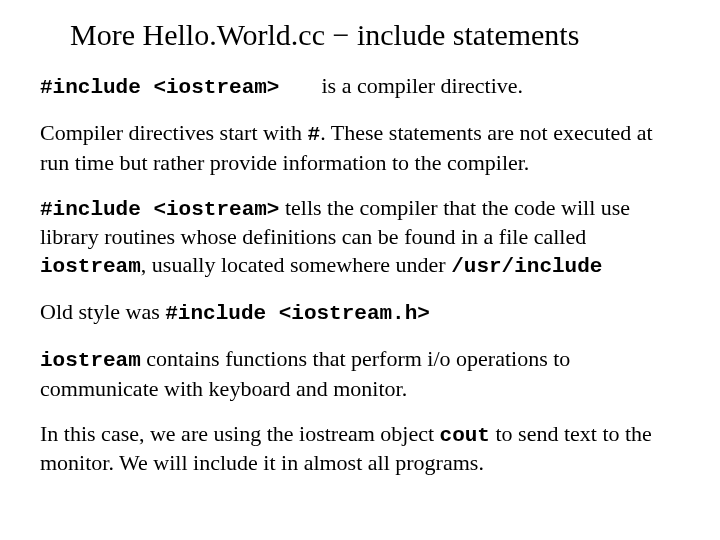 This screenshot has height=540, width=720. What do you see at coordinates (174, 132) in the screenshot?
I see `text: Compiler directives start with` at bounding box center [174, 132].